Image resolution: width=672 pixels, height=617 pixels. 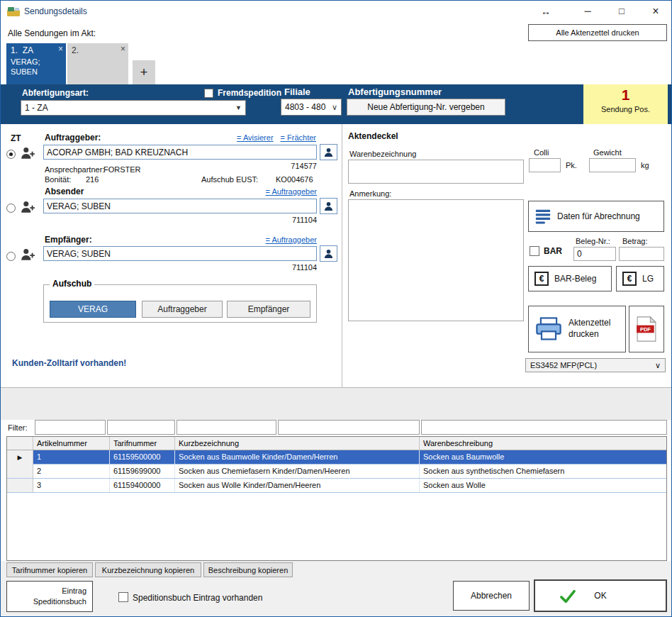 I want to click on svg-text: PDF, so click(x=645, y=329).